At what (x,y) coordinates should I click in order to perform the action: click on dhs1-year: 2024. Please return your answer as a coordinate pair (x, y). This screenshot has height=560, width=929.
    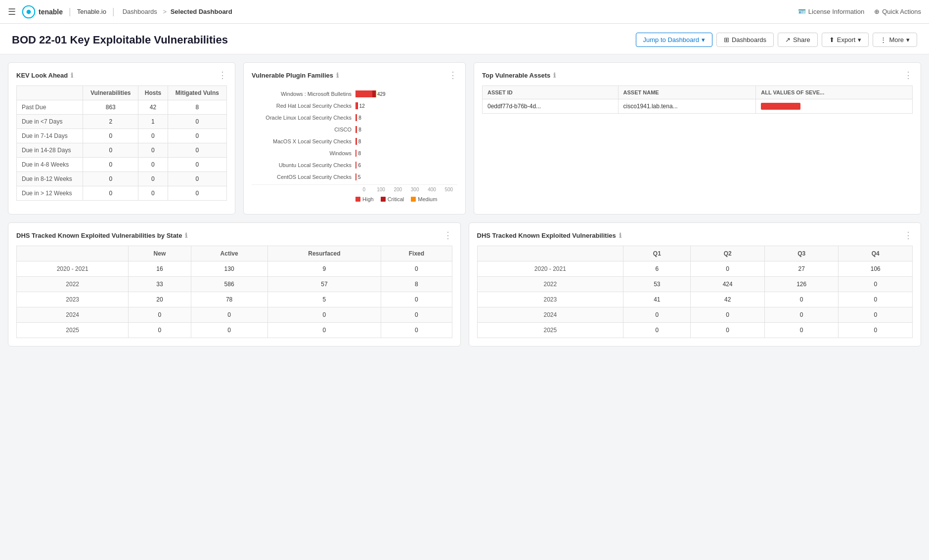
    Looking at the image, I should click on (73, 315).